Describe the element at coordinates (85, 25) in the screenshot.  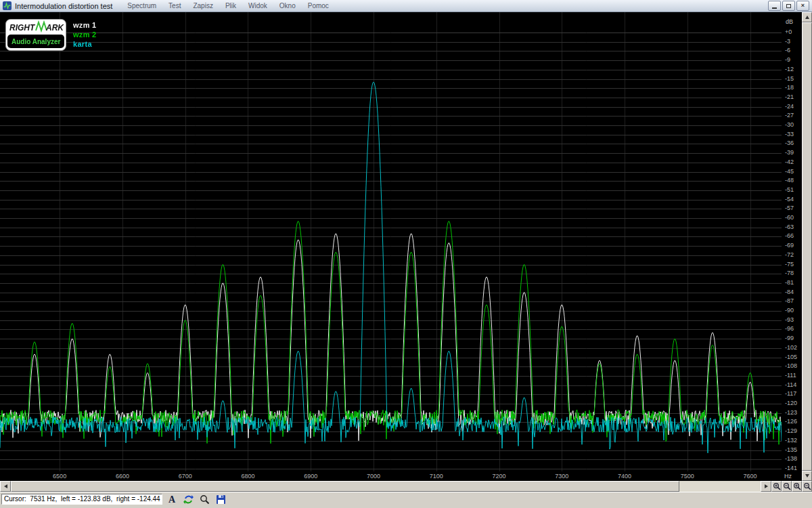
I see `legend-entry: wzm 1` at that location.